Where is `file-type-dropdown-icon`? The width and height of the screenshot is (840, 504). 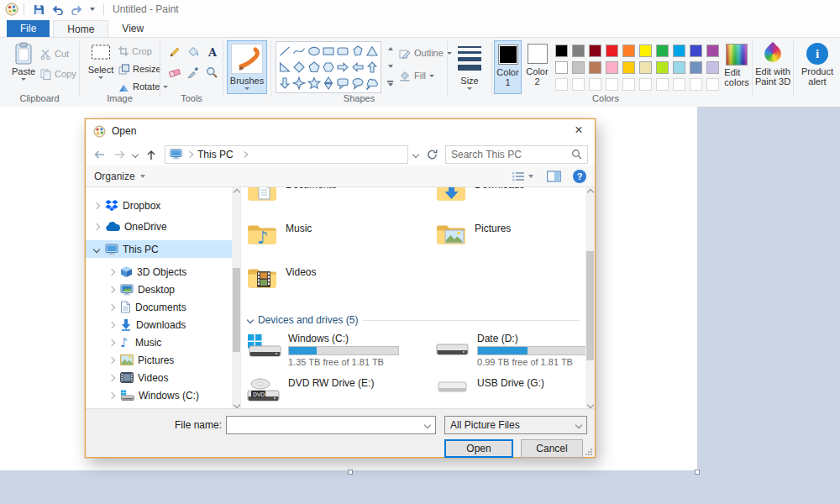 file-type-dropdown-icon is located at coordinates (579, 425).